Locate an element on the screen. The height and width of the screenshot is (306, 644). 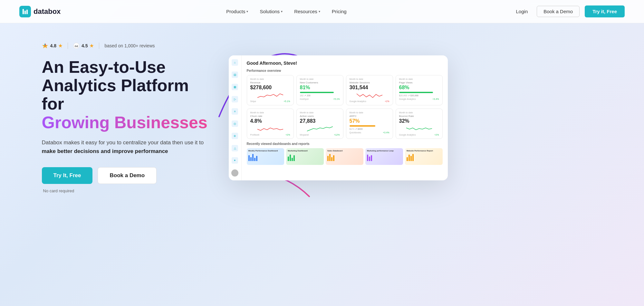
hero-ratings: 4.8 ★ G2 4.5 ★ based on 1,000+ reviews is located at coordinates (126, 46).